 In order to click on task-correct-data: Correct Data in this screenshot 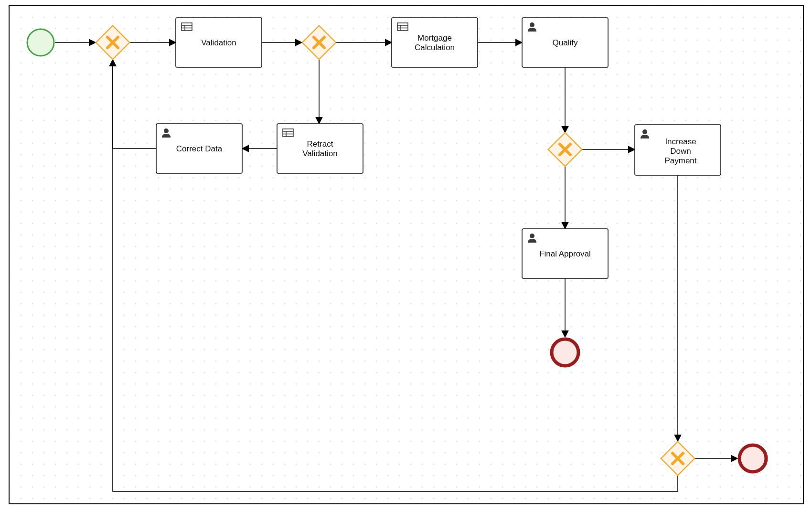, I will do `click(199, 149)`.